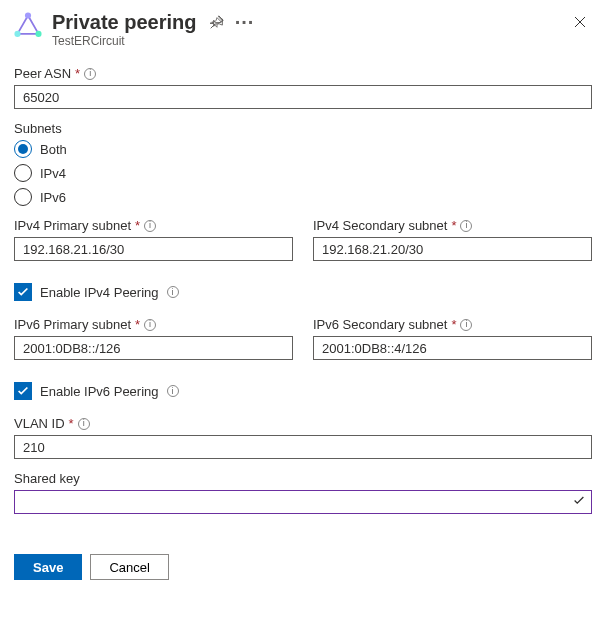 This screenshot has width=606, height=644. What do you see at coordinates (217, 22) in the screenshot?
I see `pin-button` at bounding box center [217, 22].